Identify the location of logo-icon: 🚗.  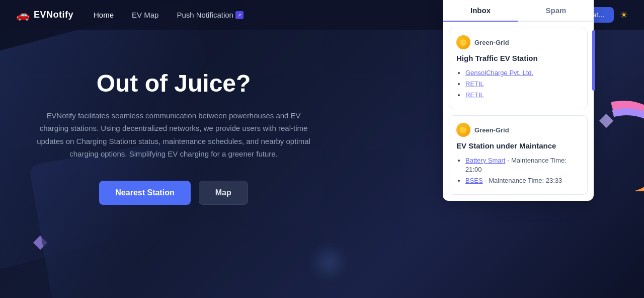
(23, 15).